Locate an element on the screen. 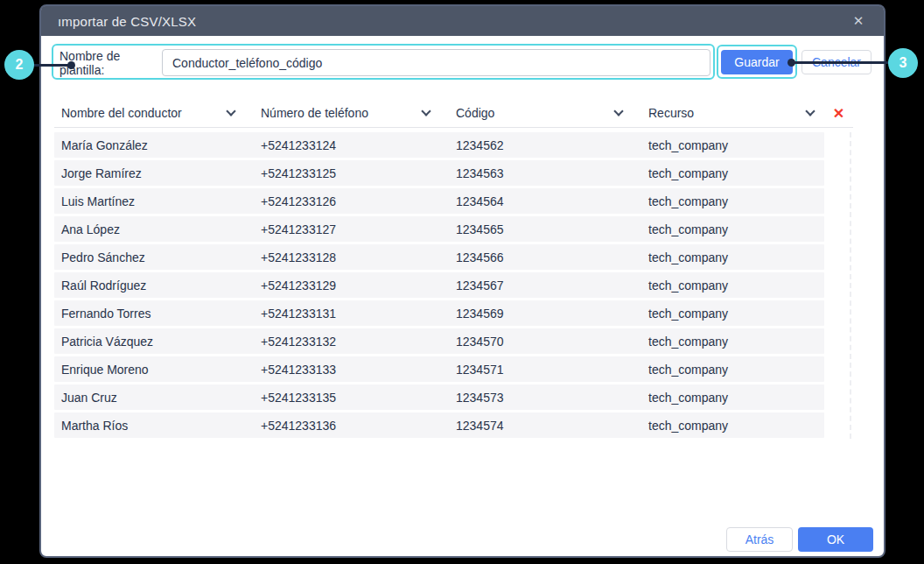 The width and height of the screenshot is (924, 564). close-icon: ✕ is located at coordinates (858, 21).